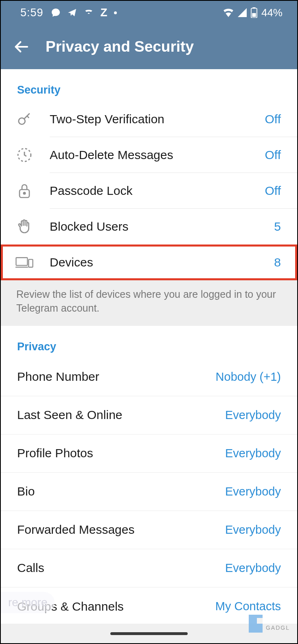 The image size is (298, 644). Describe the element at coordinates (157, 191) in the screenshot. I see `passcode-lock-label: Passcode Lock` at that location.